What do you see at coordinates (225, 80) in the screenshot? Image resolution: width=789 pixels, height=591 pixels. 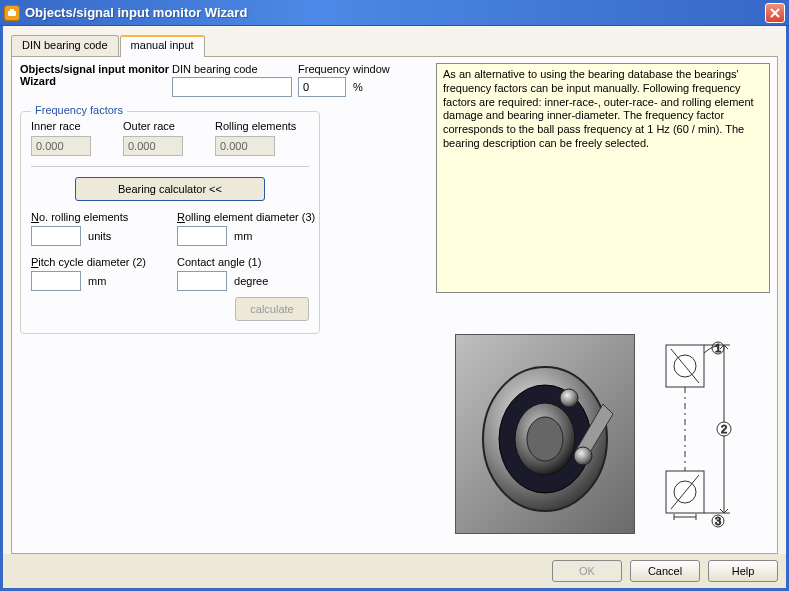 I see `header-row: Objects/signal input monitor Wizard DIN …` at bounding box center [225, 80].